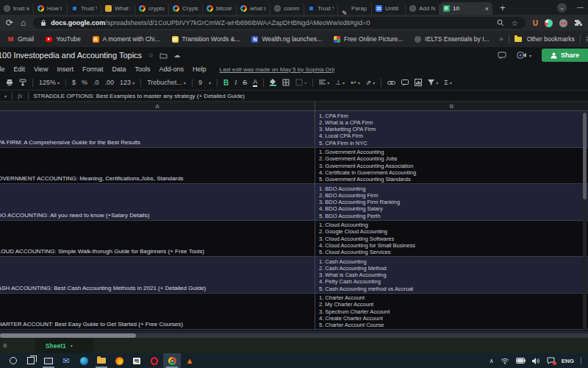 This screenshot has height=368, width=588. Describe the element at coordinates (21, 39) in the screenshot. I see `bookmark-item: MGmail` at that location.